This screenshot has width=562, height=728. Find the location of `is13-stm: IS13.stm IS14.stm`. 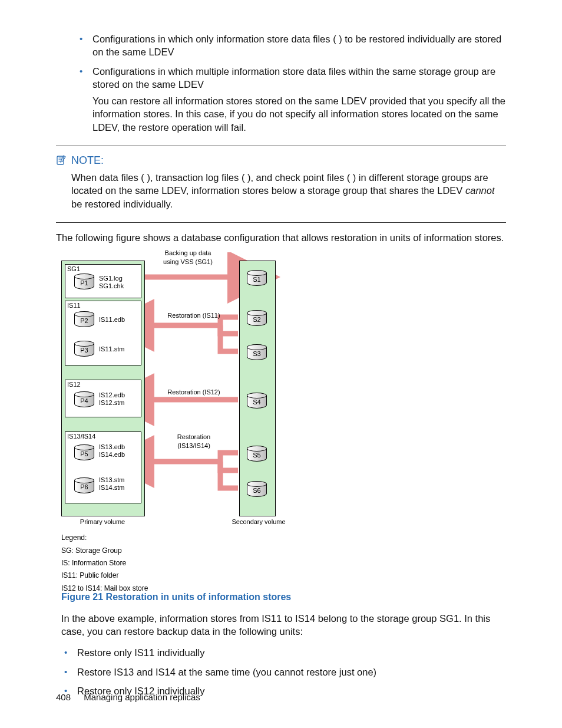

is13-stm: IS13.stm IS14.stm is located at coordinates (112, 483).